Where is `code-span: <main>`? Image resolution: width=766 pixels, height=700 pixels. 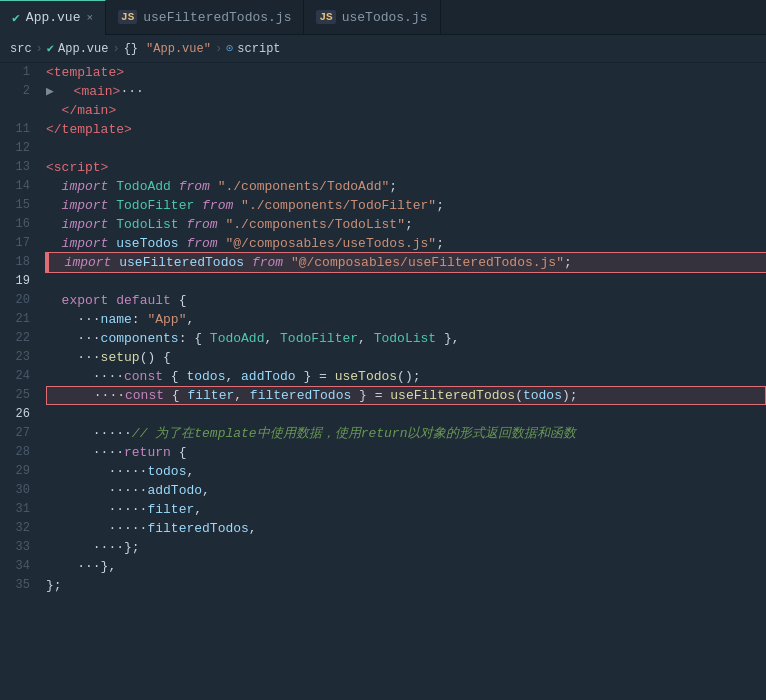 code-span: <main> is located at coordinates (98, 92).